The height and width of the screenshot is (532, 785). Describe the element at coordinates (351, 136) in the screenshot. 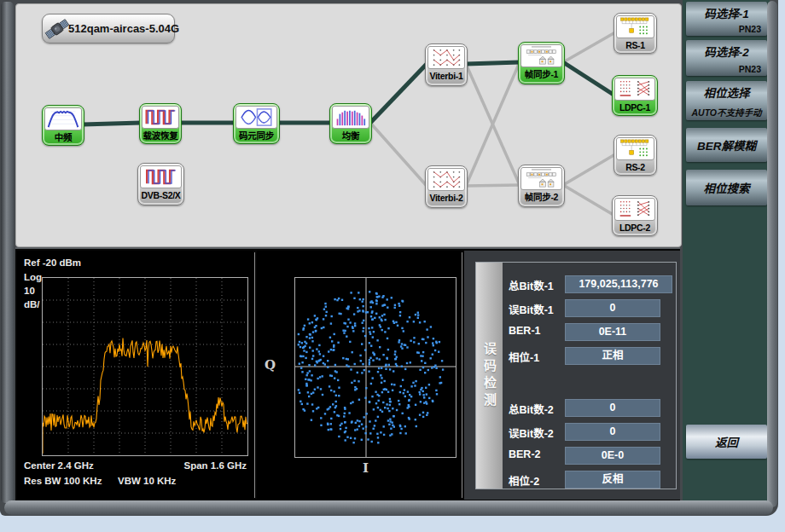

I see `flow-block-label: 均衡` at that location.